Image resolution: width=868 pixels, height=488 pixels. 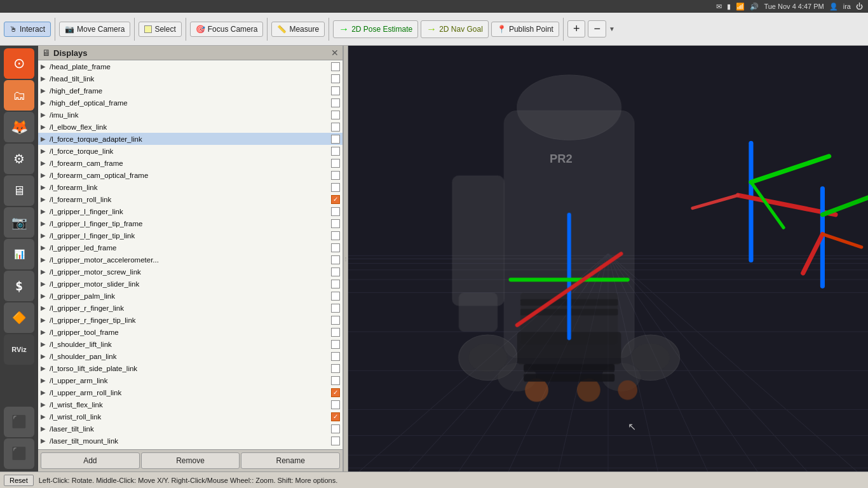 I want to click on select-button: Select, so click(x=160, y=29).